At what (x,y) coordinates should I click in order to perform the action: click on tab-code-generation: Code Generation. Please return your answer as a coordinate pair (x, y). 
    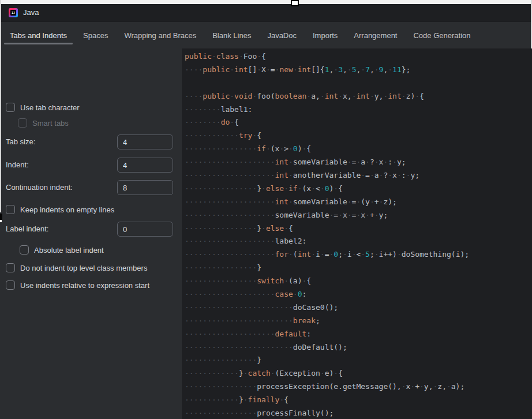
    Looking at the image, I should click on (442, 35).